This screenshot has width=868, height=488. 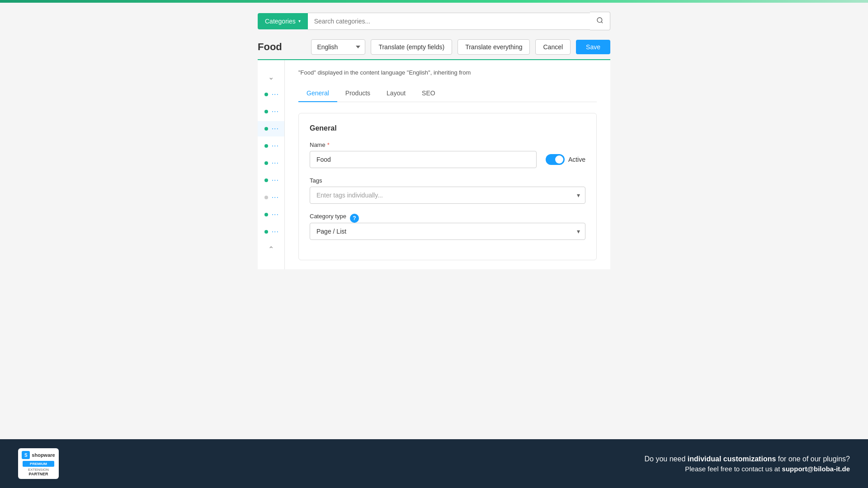 I want to click on footer-cta: Do you need individual customizations fo…, so click(x=747, y=464).